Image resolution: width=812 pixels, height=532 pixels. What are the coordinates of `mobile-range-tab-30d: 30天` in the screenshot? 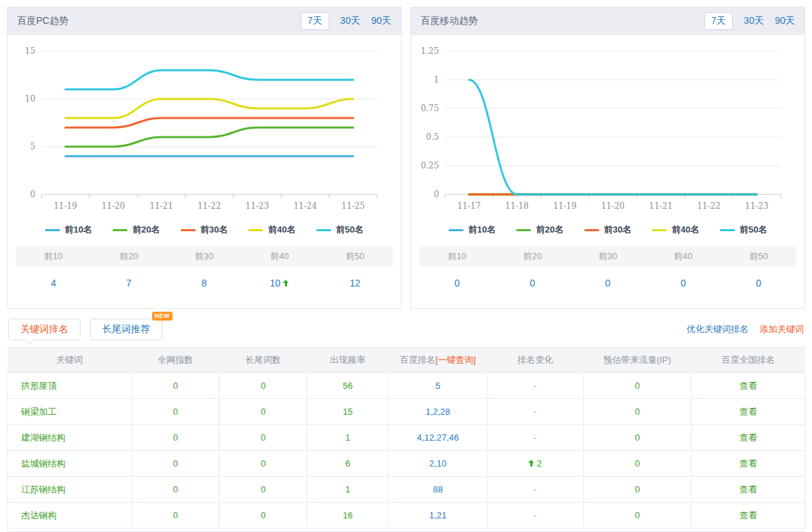 It's located at (754, 21).